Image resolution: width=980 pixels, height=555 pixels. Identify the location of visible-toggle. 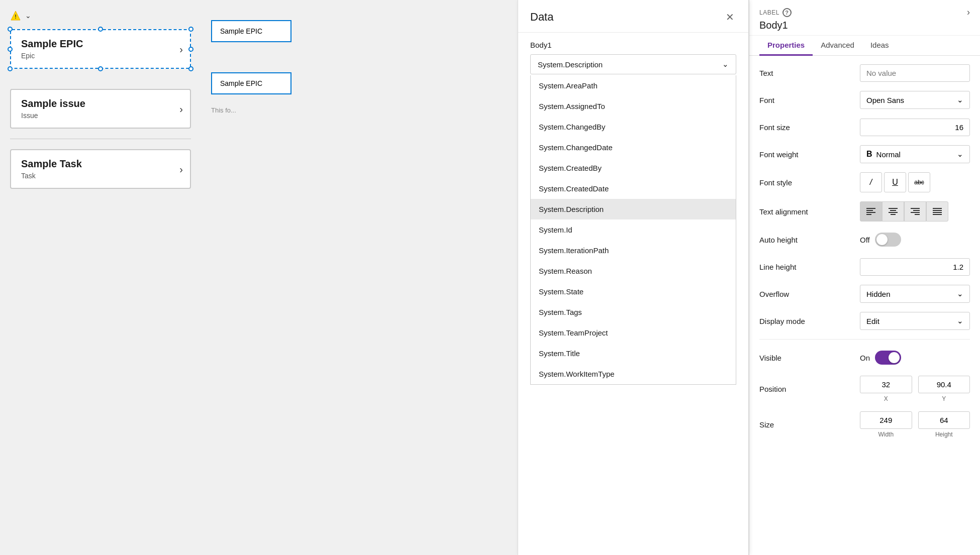
(888, 358).